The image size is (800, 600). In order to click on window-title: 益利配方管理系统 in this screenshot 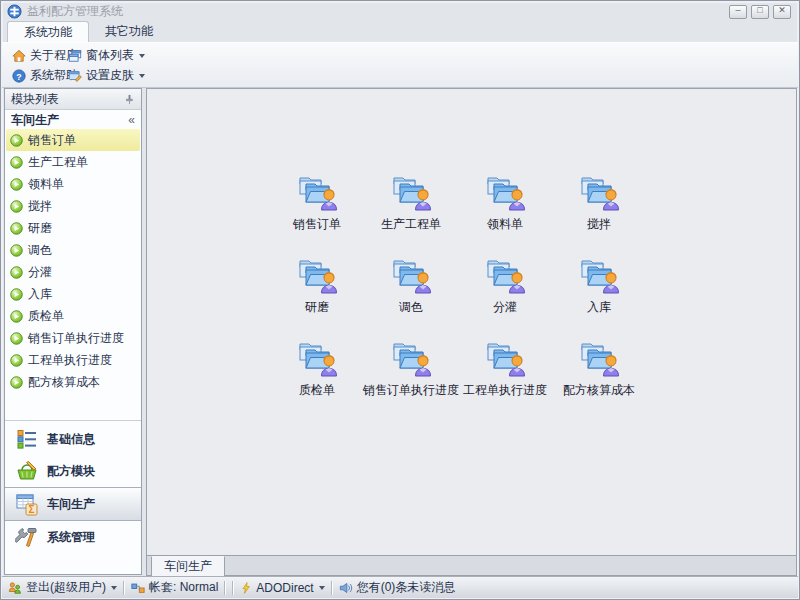, I will do `click(75, 12)`.